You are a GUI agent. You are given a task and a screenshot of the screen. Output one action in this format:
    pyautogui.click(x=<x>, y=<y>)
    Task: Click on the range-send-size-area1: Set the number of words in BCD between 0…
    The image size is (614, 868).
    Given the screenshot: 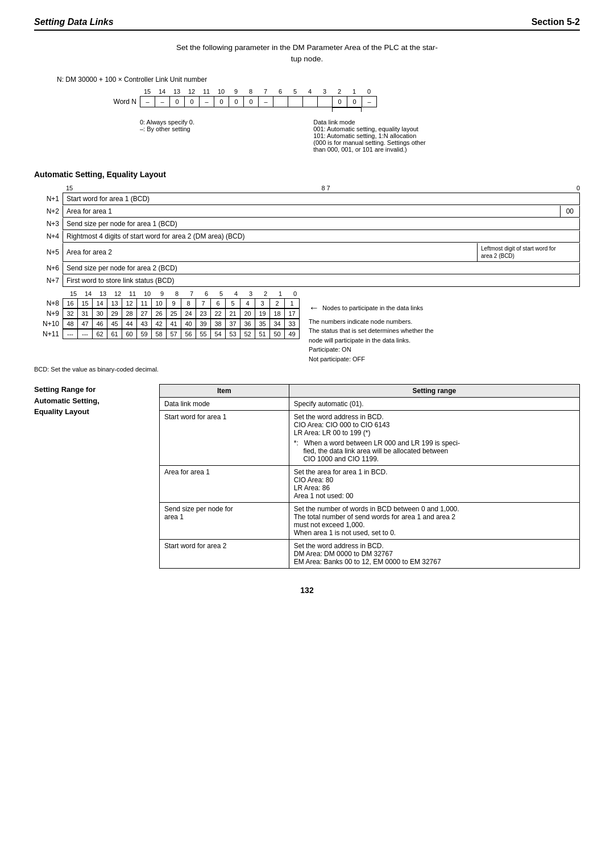 What is the action you would take?
    pyautogui.click(x=434, y=521)
    